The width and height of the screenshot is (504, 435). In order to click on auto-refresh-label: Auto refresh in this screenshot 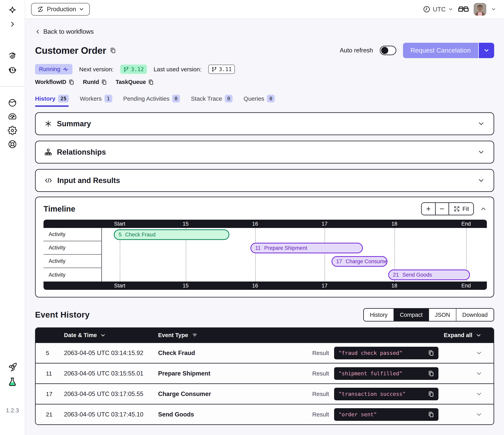, I will do `click(357, 51)`.